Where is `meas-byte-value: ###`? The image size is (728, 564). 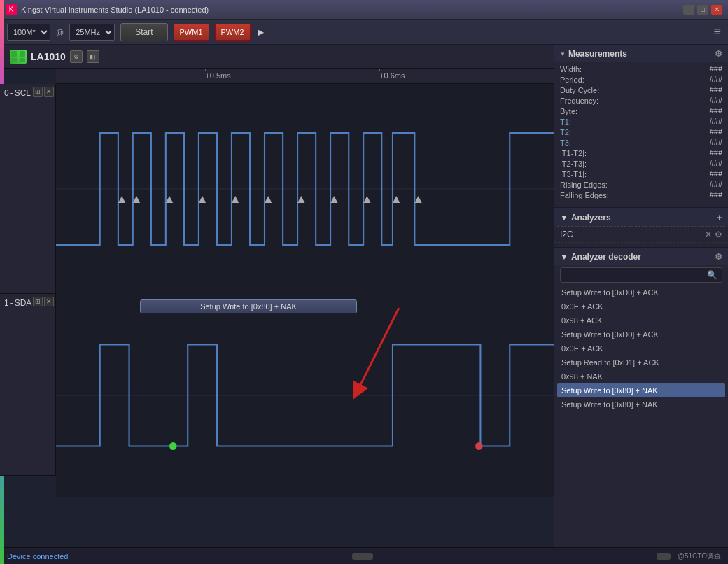 meas-byte-value: ### is located at coordinates (716, 111).